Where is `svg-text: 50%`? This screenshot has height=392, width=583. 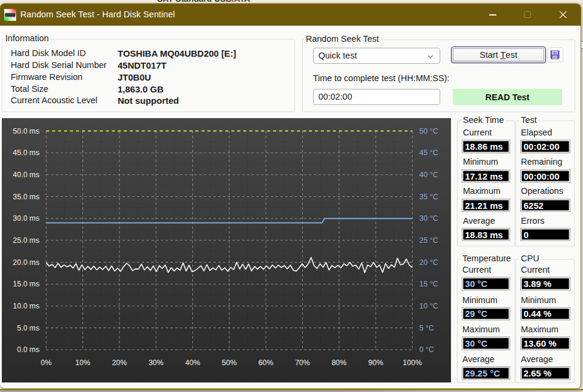
svg-text: 50% is located at coordinates (229, 363).